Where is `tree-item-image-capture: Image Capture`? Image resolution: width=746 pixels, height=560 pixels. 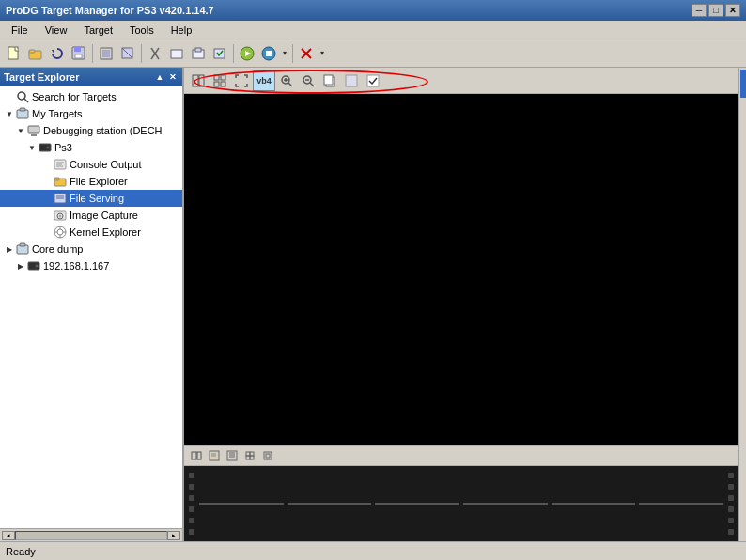 tree-item-image-capture: Image Capture is located at coordinates (91, 215).